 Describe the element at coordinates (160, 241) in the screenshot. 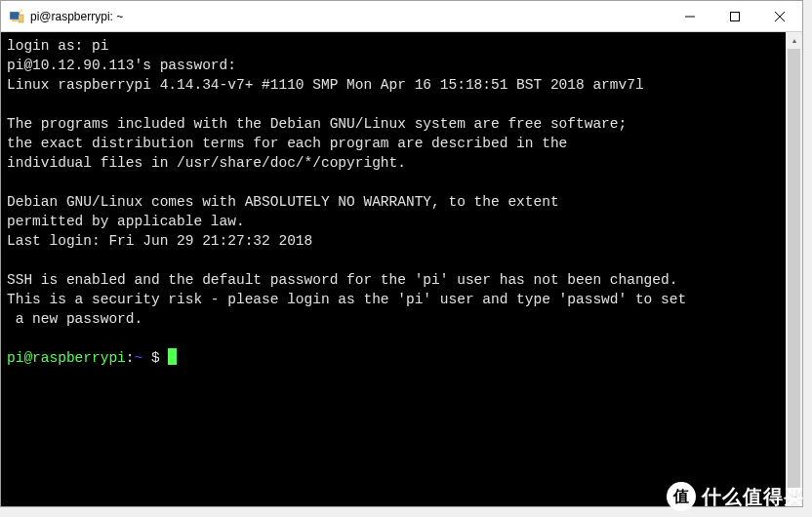

I see `last-login: Last login: Fri Jun 29 21:27:32 2018` at that location.